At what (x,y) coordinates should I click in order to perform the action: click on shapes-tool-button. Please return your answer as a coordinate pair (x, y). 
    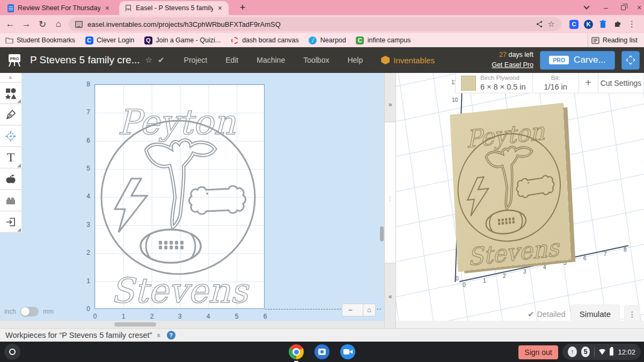
    Looking at the image, I should click on (11, 93).